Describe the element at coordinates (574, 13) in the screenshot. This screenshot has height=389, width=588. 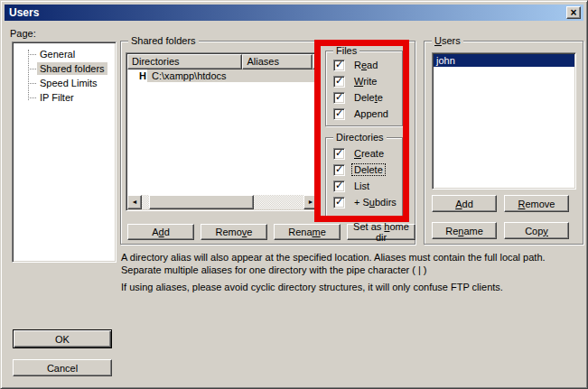
I see `close-button: ×` at that location.